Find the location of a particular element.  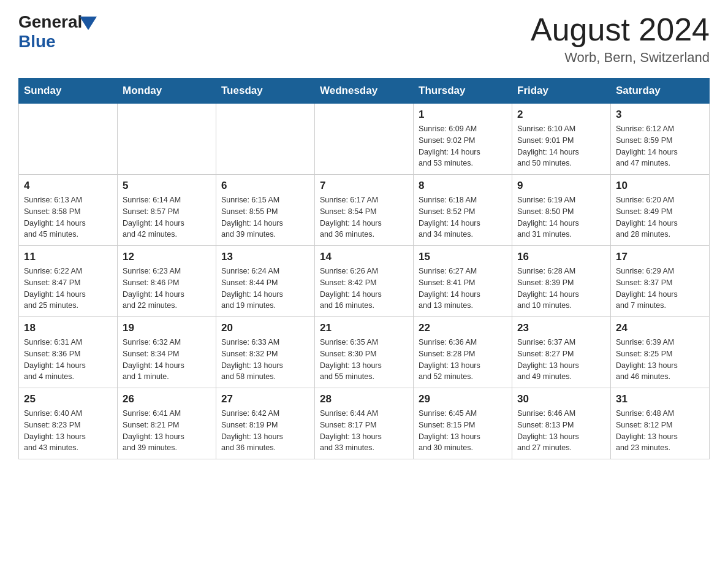

day-number: 20 is located at coordinates (265, 328).